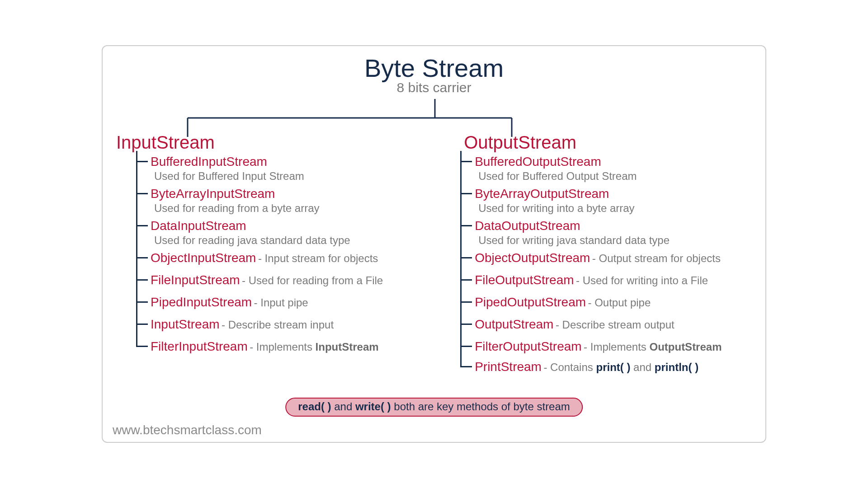  What do you see at coordinates (286, 168) in the screenshot?
I see `item-bufferedinputstream: BufferedInputStream Used for Buffered In…` at bounding box center [286, 168].